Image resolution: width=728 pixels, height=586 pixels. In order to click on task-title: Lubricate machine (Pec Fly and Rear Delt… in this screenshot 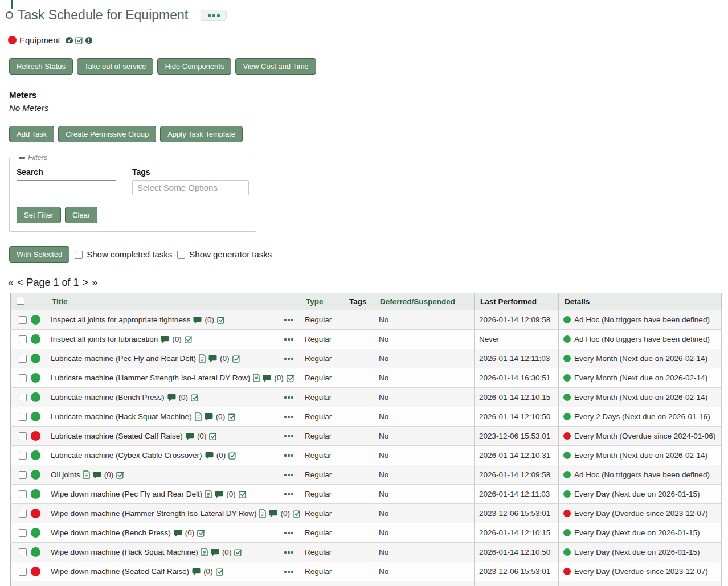, I will do `click(123, 359)`.